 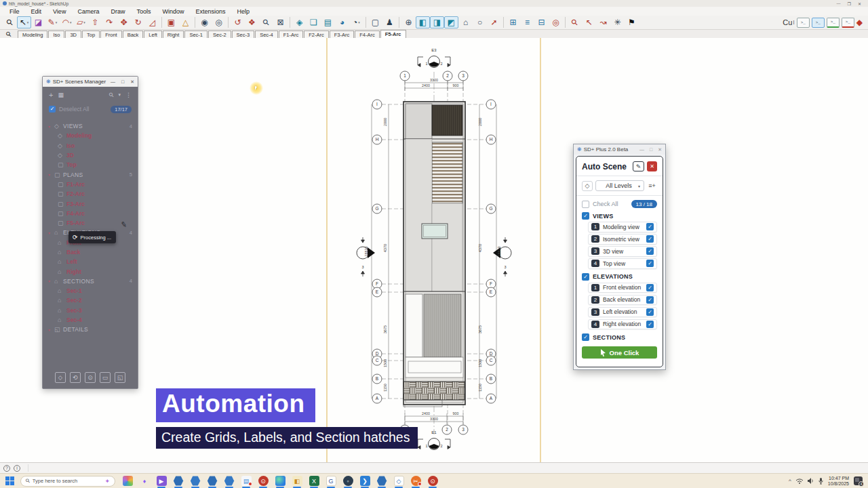 What do you see at coordinates (90, 262) in the screenshot?
I see `tree-item-left: ⌂Left` at bounding box center [90, 262].